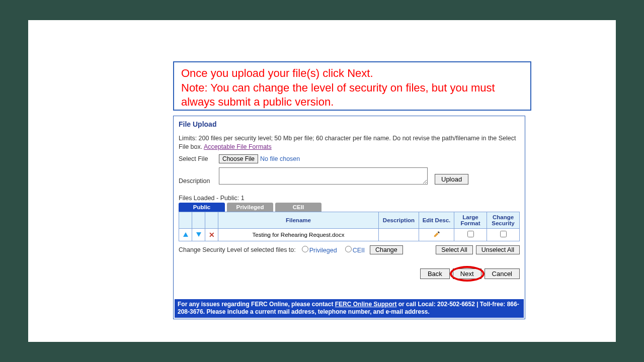 This screenshot has width=644, height=362. What do you see at coordinates (199, 159) in the screenshot?
I see `select-file-label: Select File` at bounding box center [199, 159].